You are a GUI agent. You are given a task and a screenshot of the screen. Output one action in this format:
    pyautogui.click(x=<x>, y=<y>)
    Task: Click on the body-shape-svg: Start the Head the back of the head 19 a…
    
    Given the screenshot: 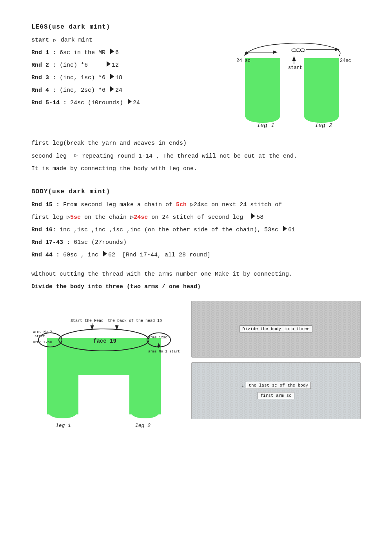 What is the action you would take?
    pyautogui.click(x=106, y=373)
    